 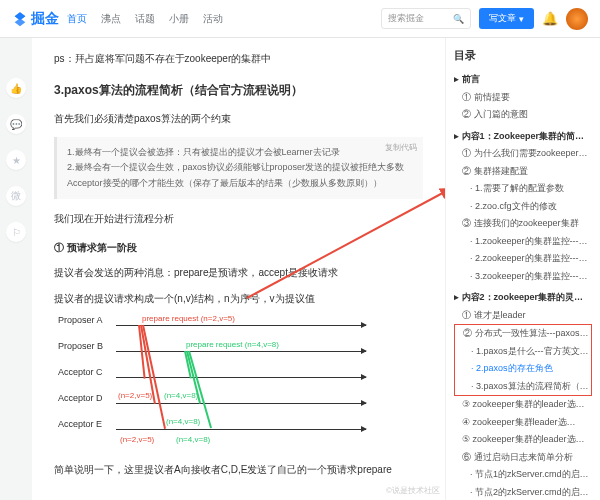 What do you see at coordinates (523, 423) in the screenshot?
I see `toc-item: ④ zookeeper集群leader选…` at bounding box center [523, 423].